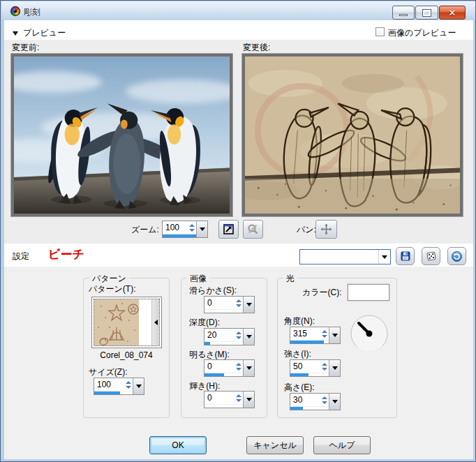 This screenshot has height=462, width=476. I want to click on strength-slider-track, so click(310, 374).